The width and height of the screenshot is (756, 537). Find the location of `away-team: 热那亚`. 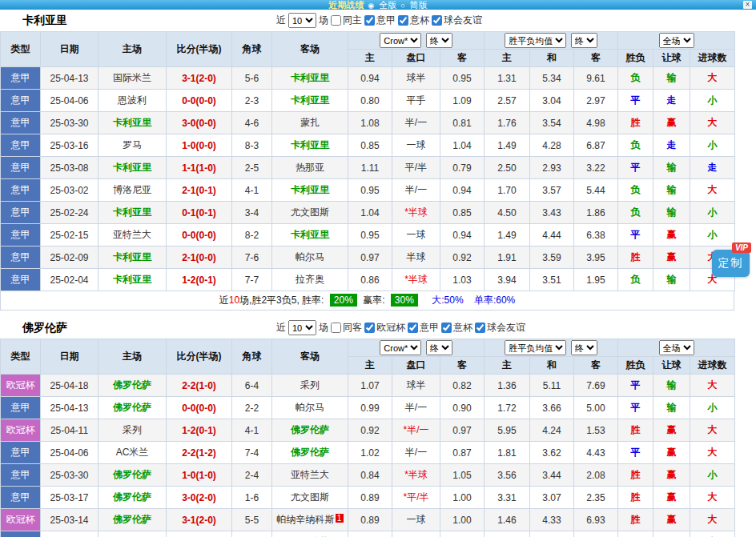

away-team: 热那亚 is located at coordinates (311, 168).